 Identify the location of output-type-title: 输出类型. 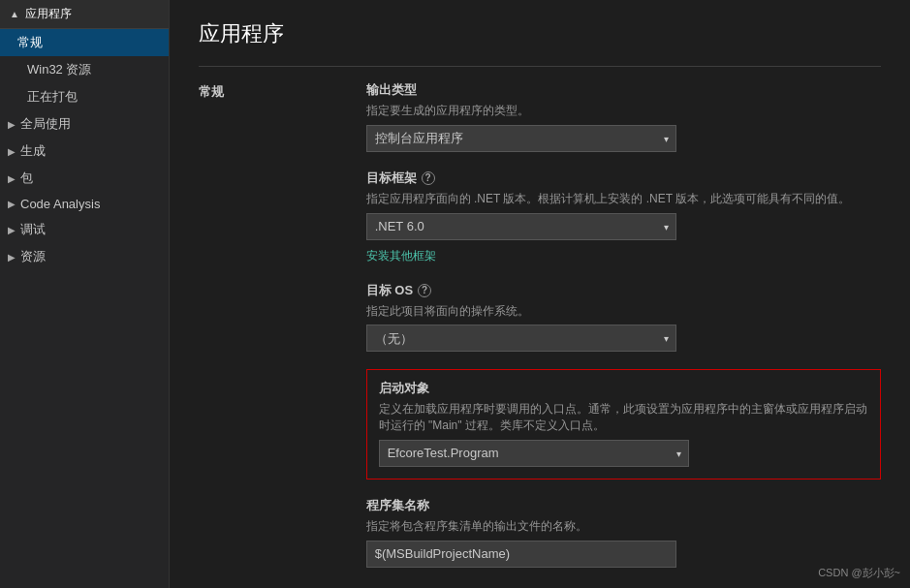
(624, 90).